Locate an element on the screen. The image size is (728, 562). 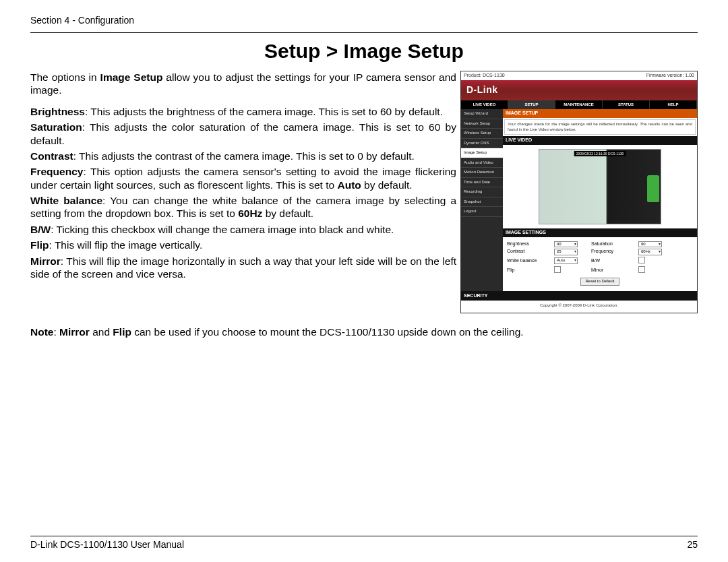
fig-tab-maint: MAINTENANCE is located at coordinates (579, 105).